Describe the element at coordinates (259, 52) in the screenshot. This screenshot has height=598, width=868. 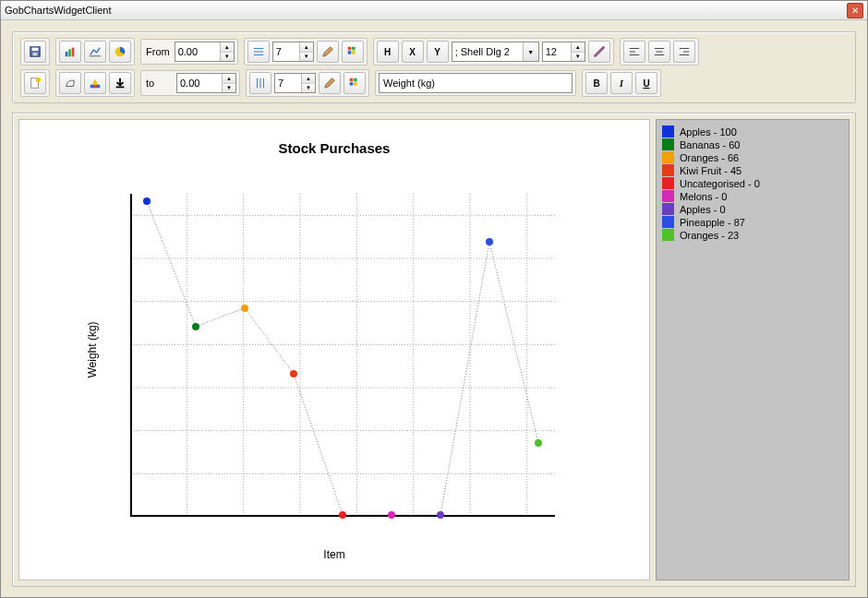
I see `hgrid-icon` at that location.